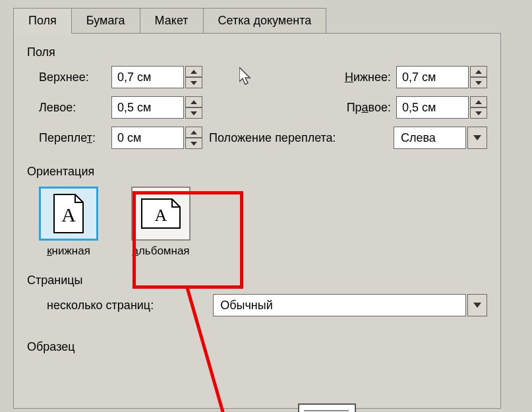 This screenshot has width=532, height=412. I want to click on margin-bottom-label: Нижнее:, so click(361, 78).